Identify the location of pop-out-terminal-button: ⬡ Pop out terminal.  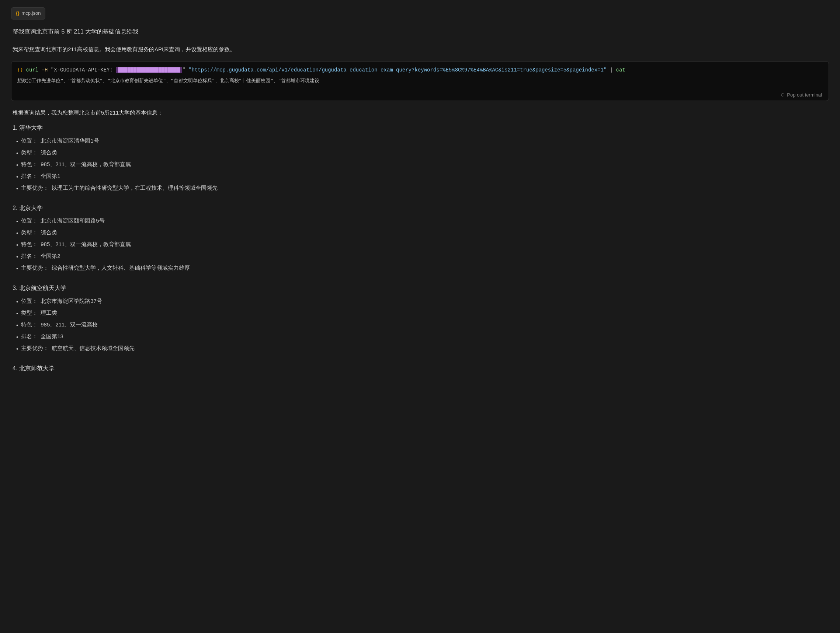
(801, 95).